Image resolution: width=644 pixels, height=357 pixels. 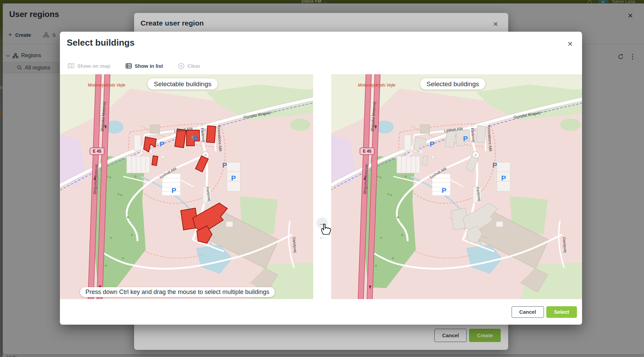 I want to click on show-in-list-label: Show in list, so click(x=149, y=66).